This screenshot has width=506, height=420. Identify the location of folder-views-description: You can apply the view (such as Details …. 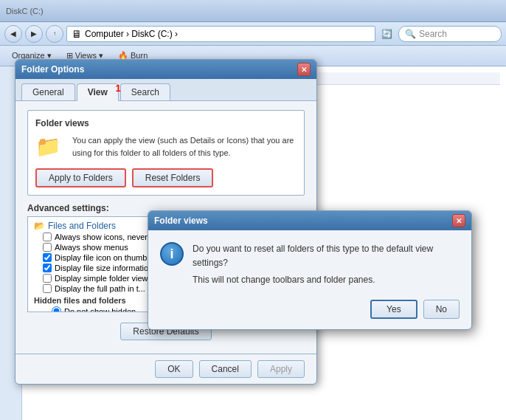
(184, 146).